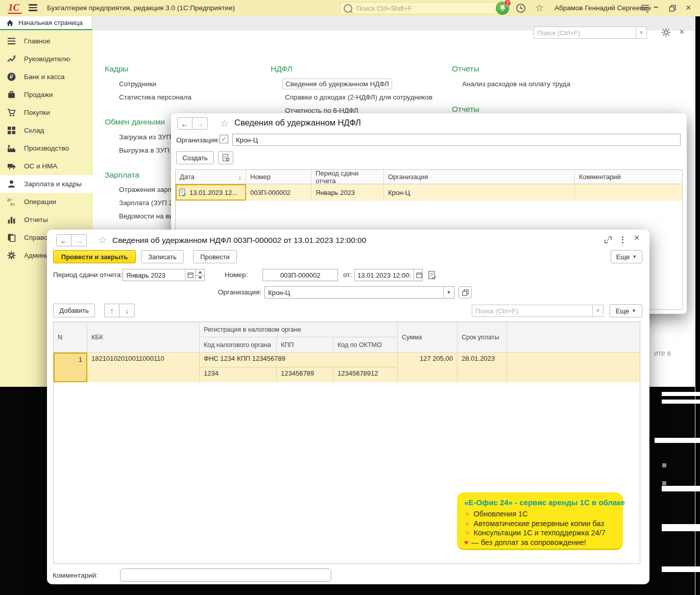  I want to click on service-menu-icon, so click(645, 8).